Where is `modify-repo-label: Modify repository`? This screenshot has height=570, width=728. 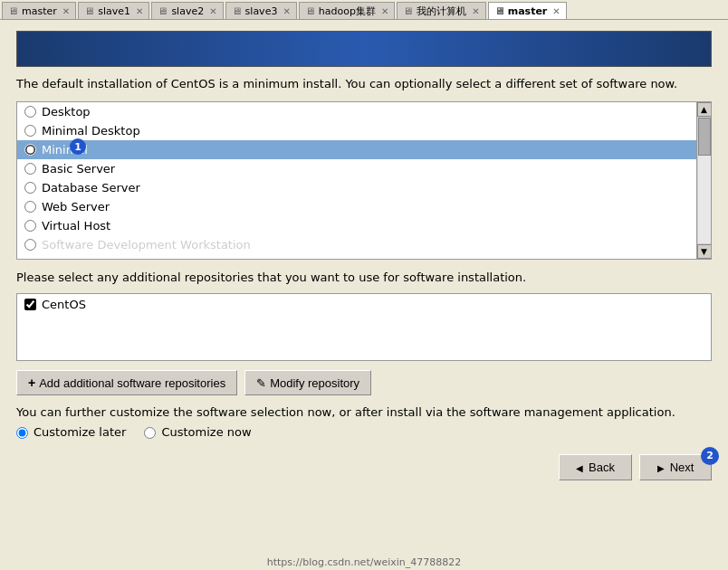 modify-repo-label: Modify repository is located at coordinates (315, 384).